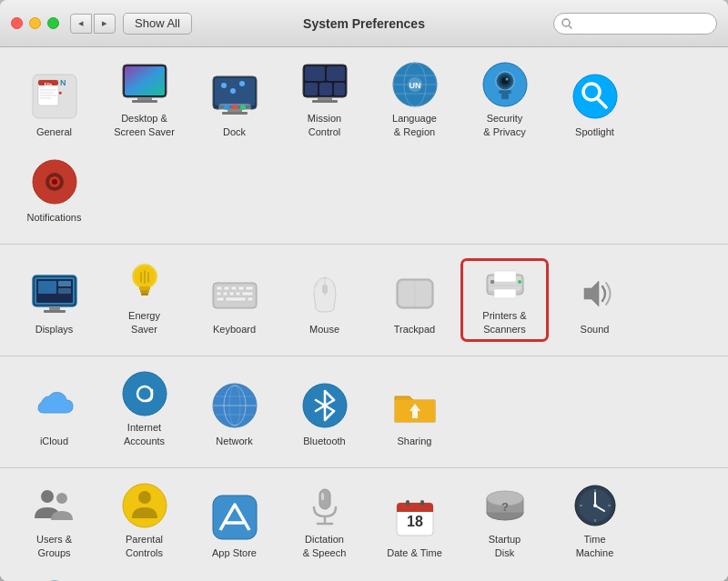 The image size is (728, 581). I want to click on pref-icon-printers-scanners: Printers &Scanners, so click(504, 300).